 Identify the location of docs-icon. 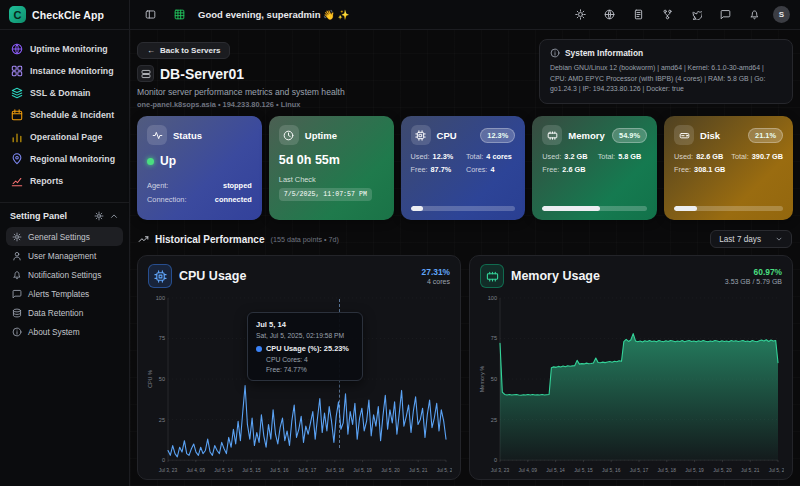
(638, 15).